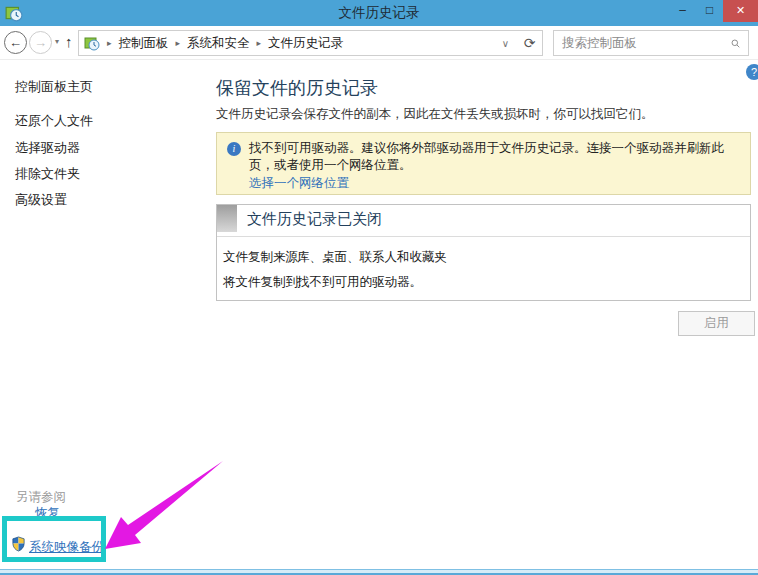 Image resolution: width=758 pixels, height=575 pixels. I want to click on close-button: ✕, so click(740, 11).